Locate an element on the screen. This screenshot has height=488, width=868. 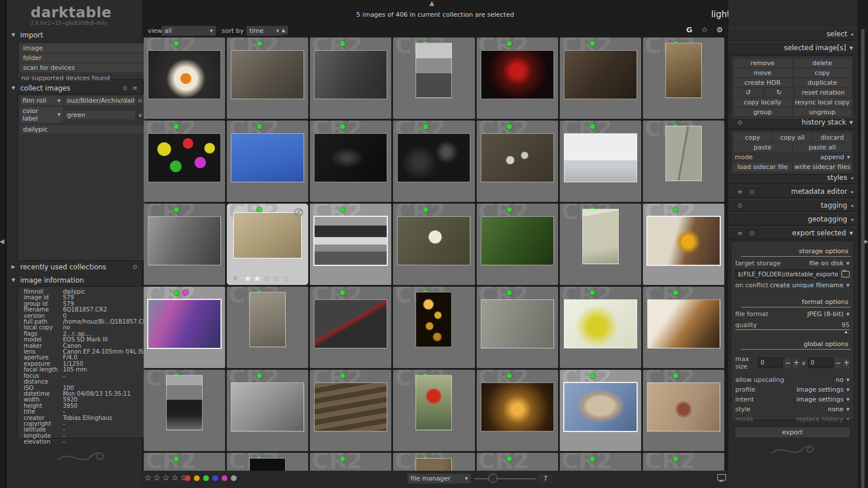
grid-cell-fabric-stitch: CR2 is located at coordinates (351, 328).